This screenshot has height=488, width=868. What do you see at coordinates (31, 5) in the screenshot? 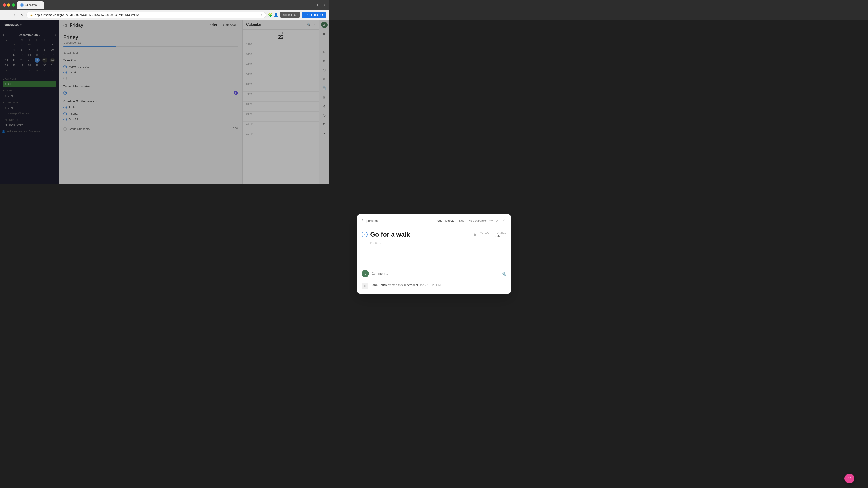
I see `tab-label: Sunsama` at bounding box center [31, 5].